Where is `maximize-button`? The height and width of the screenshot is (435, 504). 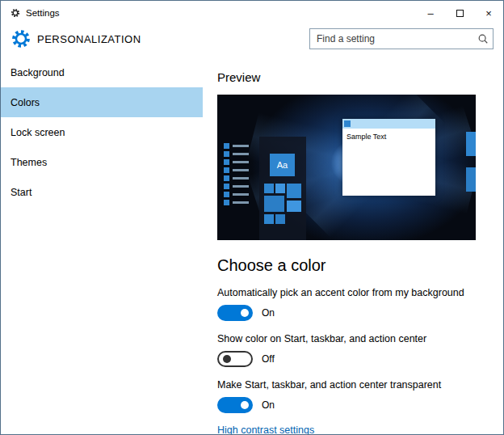
maximize-button is located at coordinates (460, 13).